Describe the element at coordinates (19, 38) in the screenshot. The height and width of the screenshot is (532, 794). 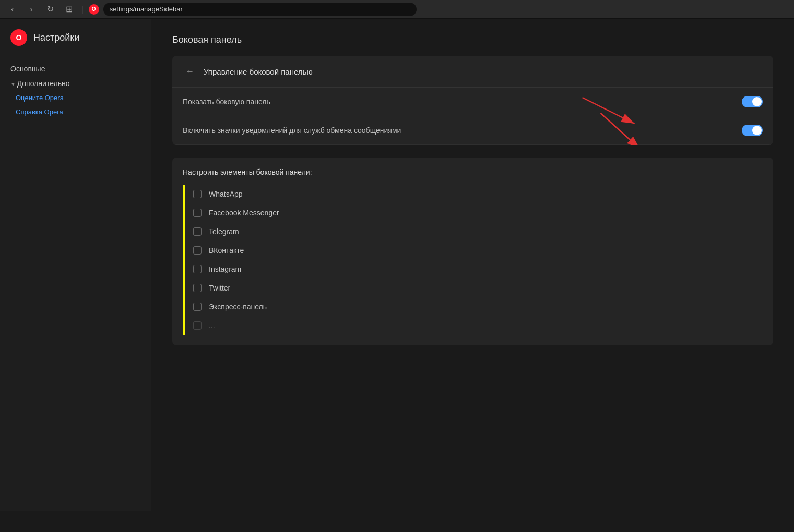
I see `opera-logo-sidebar: O` at that location.